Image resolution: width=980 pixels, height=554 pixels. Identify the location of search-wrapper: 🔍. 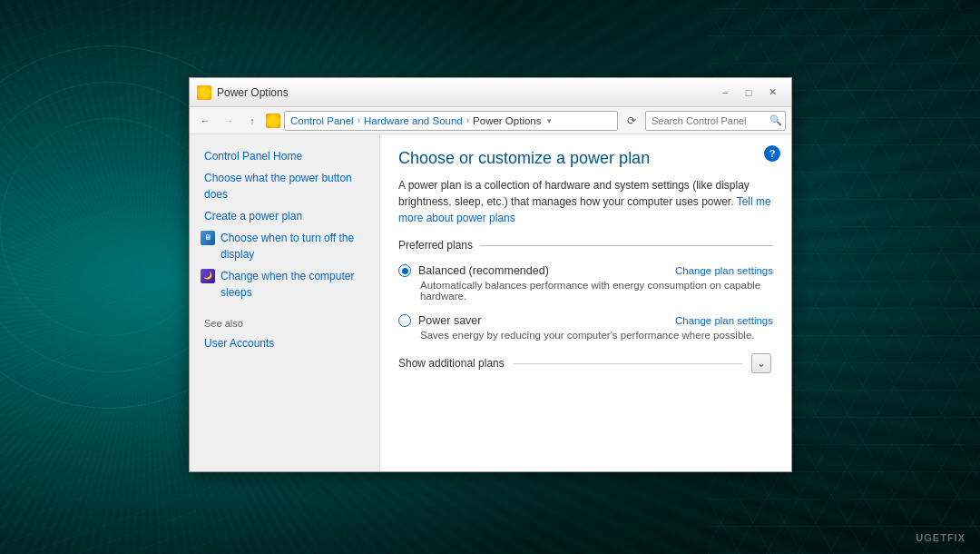
(715, 121).